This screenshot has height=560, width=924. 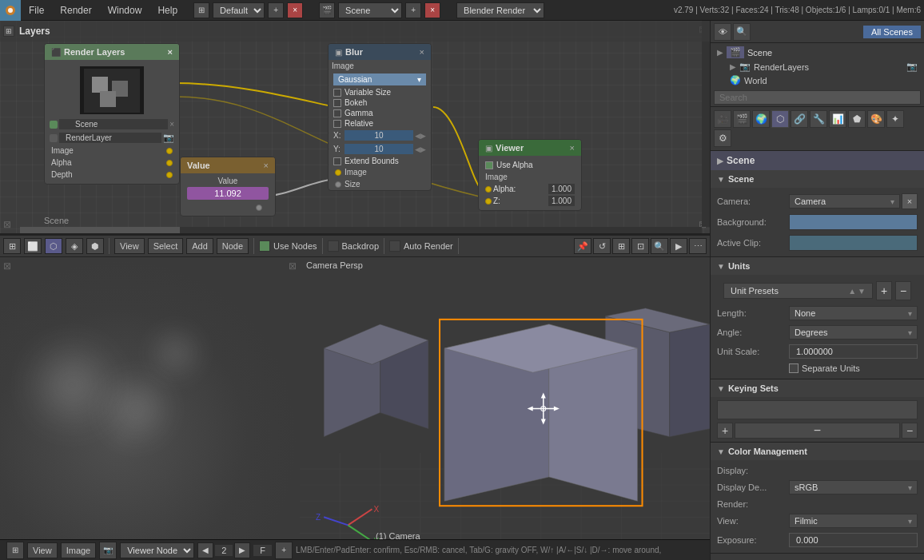 What do you see at coordinates (10, 10) in the screenshot?
I see `blender-logo-icon` at bounding box center [10, 10].